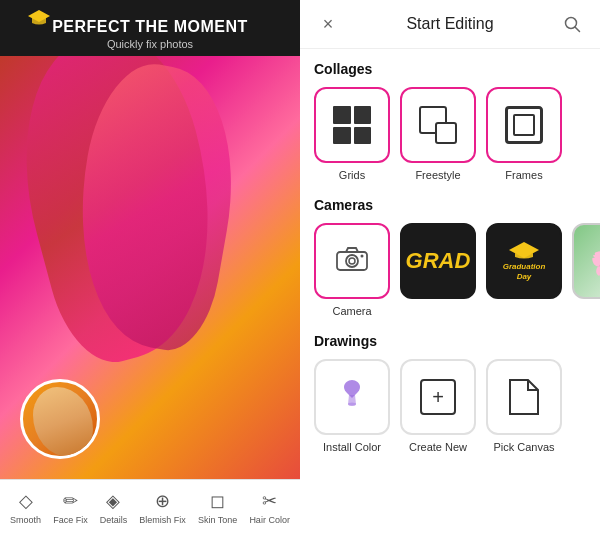 This screenshot has width=600, height=533. What do you see at coordinates (586, 270) in the screenshot?
I see `floral-item: 🌸` at bounding box center [586, 270].